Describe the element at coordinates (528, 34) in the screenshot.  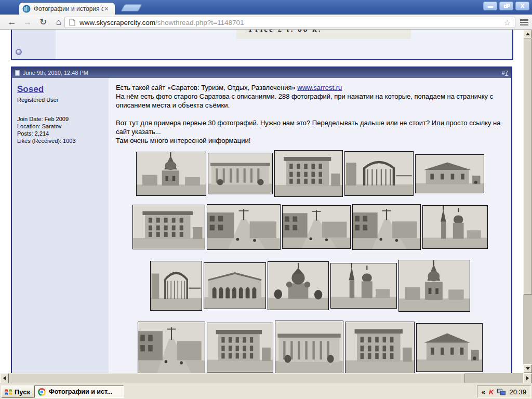
I see `arrow-up-icon` at that location.